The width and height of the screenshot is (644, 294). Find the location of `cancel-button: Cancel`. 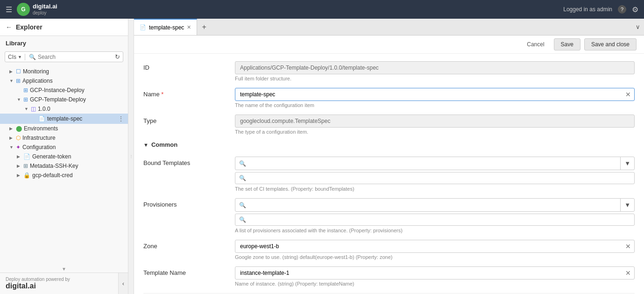

cancel-button: Cancel is located at coordinates (535, 44).